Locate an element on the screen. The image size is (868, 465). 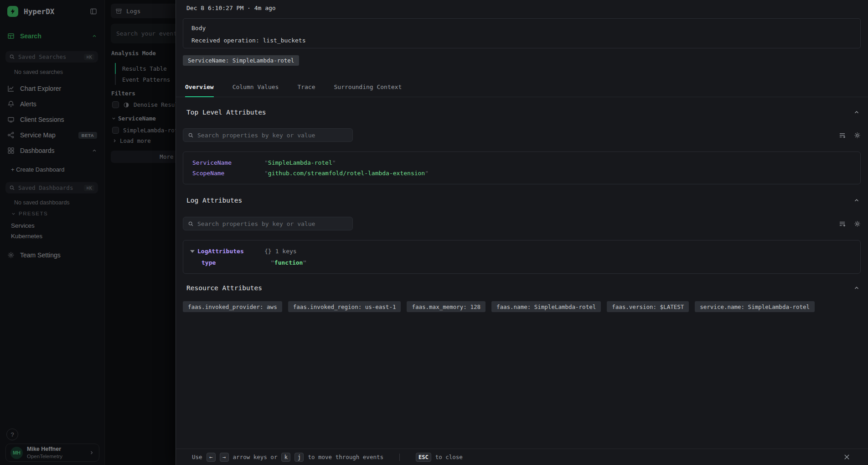
drawer-footer: Use ← → arrow keys or k j to move throug… is located at coordinates (522, 457).